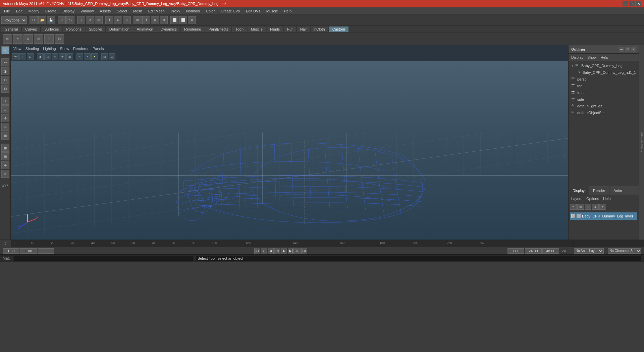 This screenshot has width=644, height=352. I want to click on vp-menu-view: View, so click(17, 49).